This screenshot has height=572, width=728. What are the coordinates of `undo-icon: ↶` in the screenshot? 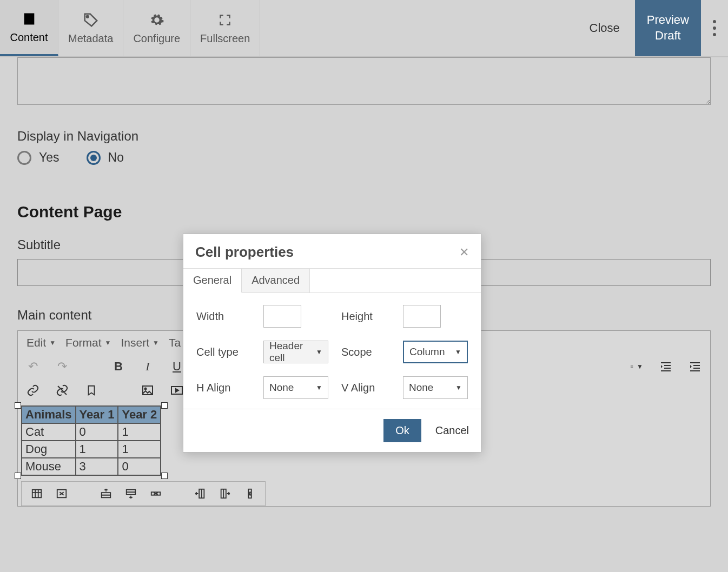 It's located at (33, 367).